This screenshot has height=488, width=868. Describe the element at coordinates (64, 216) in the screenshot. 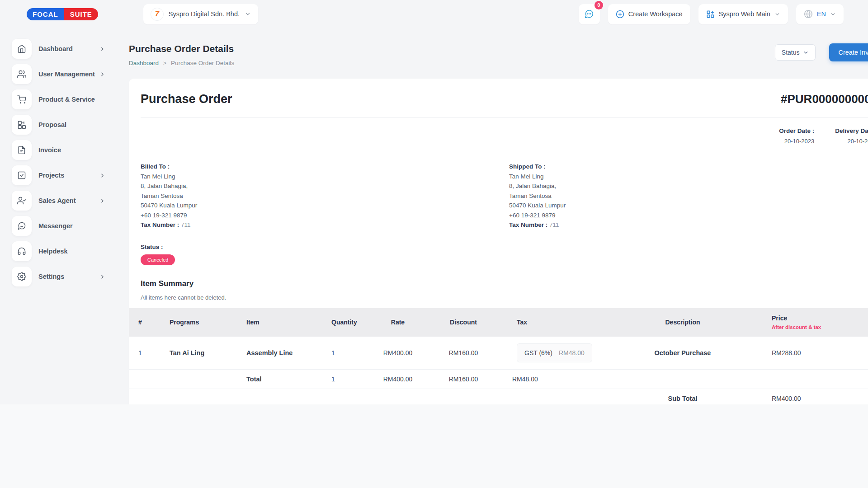

I see `sidebar: Dashboard User Management Product & Serv…` at that location.